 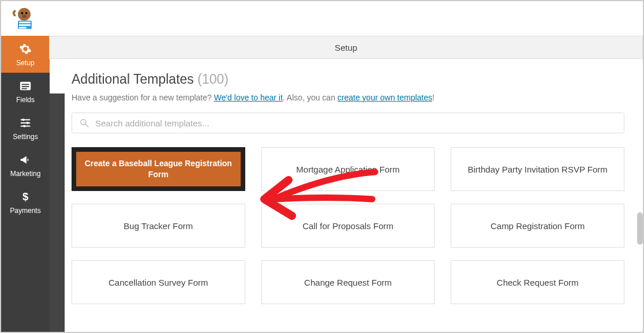 What do you see at coordinates (25, 197) in the screenshot?
I see `dollar-icon: $` at bounding box center [25, 197].